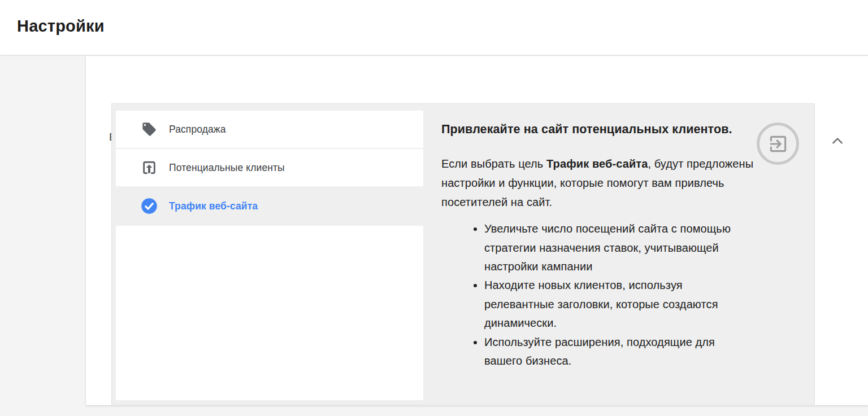 The height and width of the screenshot is (416, 868). Describe the element at coordinates (778, 143) in the screenshot. I see `exit-to-app-circle` at that location.